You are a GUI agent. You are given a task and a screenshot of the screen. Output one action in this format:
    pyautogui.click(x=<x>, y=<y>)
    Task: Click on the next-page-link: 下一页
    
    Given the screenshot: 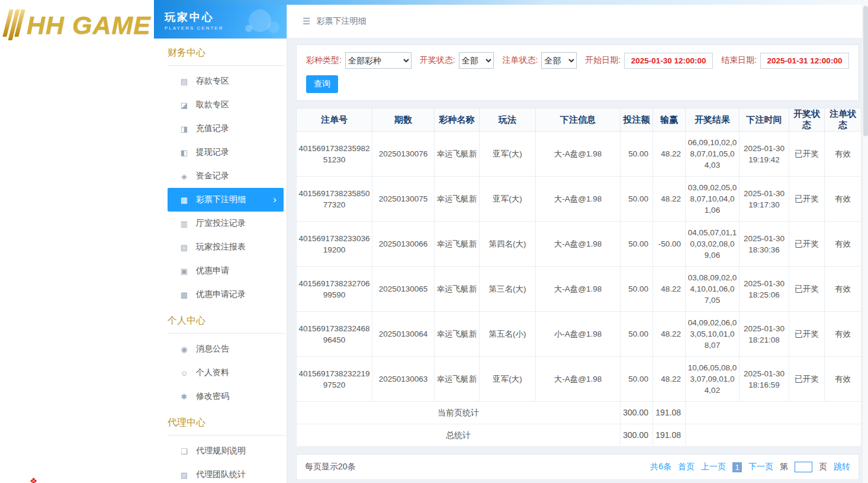 What is the action you would take?
    pyautogui.click(x=761, y=467)
    